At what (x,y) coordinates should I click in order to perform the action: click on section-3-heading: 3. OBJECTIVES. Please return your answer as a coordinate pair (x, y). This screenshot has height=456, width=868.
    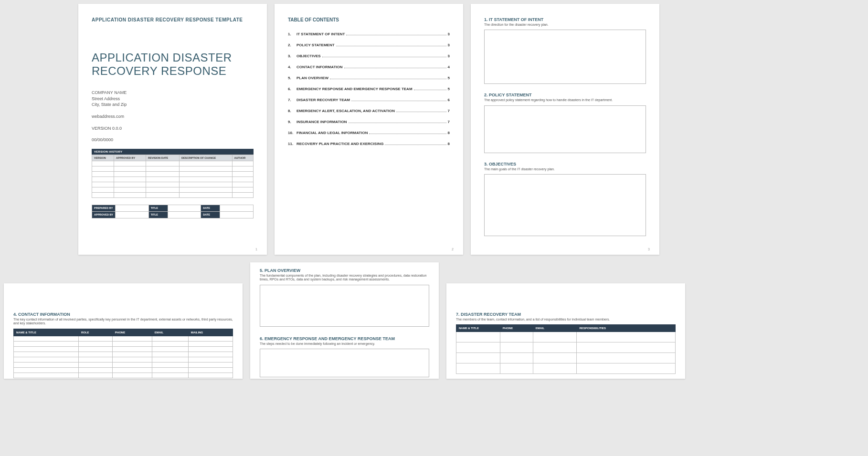
    Looking at the image, I should click on (565, 164).